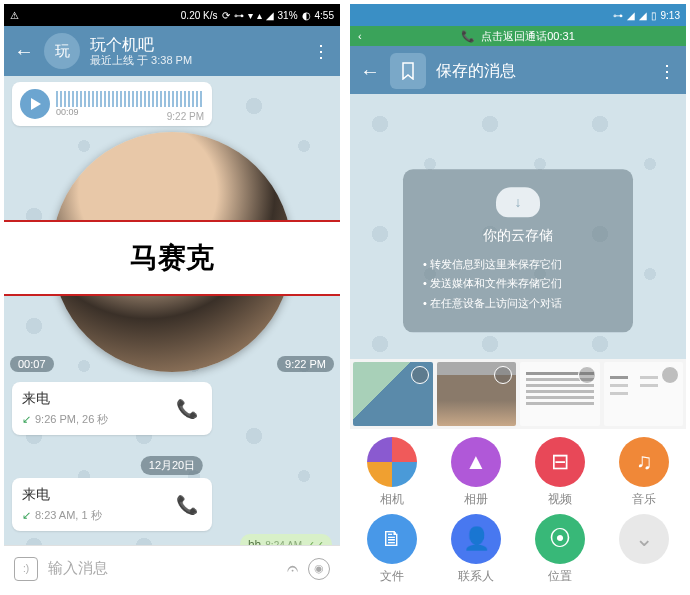  What do you see at coordinates (226, 16) in the screenshot?
I see `sync-icon: ⟳` at bounding box center [226, 16].